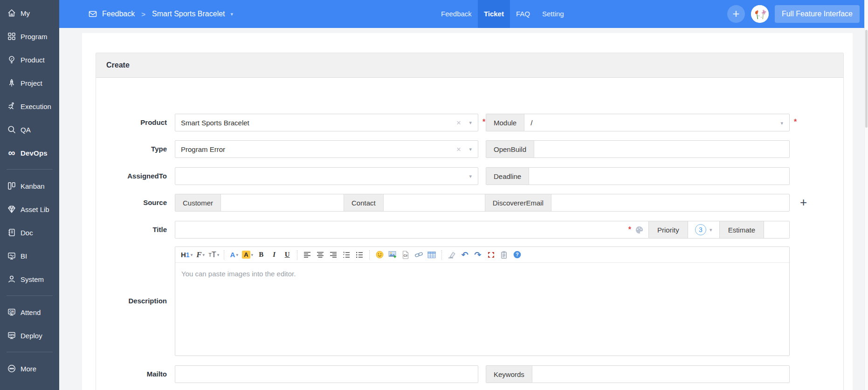  I want to click on openbuild-input, so click(662, 149).